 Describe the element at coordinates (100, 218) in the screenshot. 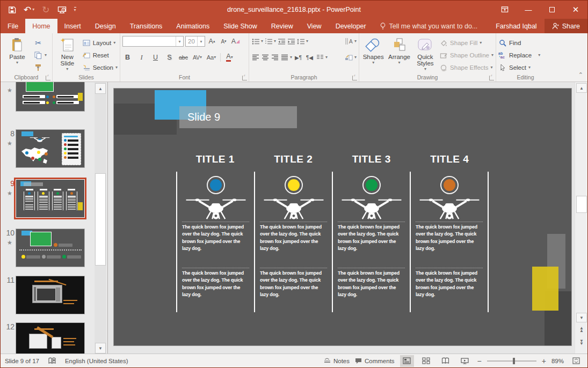

I see `thumbnail-panel-scrollbar: ▲ ▼` at that location.